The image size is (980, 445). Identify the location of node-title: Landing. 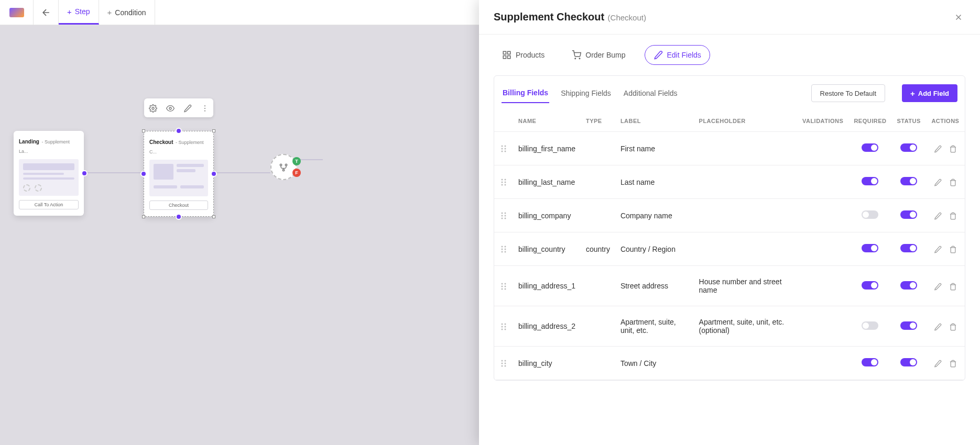
(29, 141).